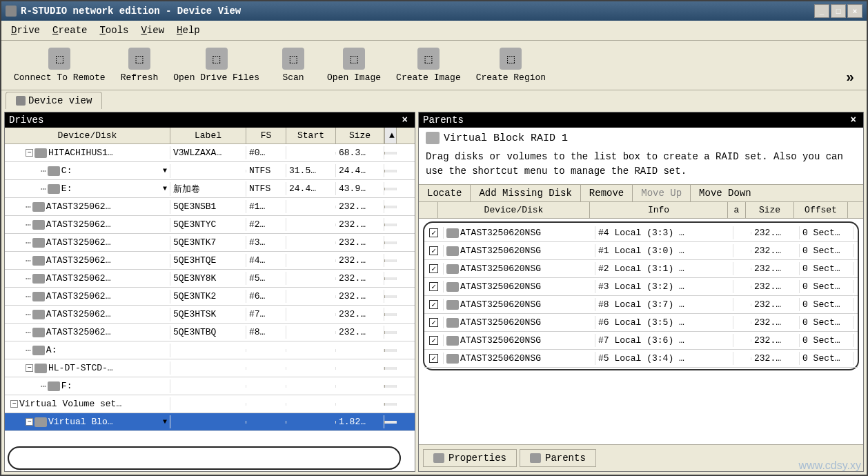  What do you see at coordinates (470, 458) in the screenshot?
I see `properties-button: Properties` at bounding box center [470, 458].